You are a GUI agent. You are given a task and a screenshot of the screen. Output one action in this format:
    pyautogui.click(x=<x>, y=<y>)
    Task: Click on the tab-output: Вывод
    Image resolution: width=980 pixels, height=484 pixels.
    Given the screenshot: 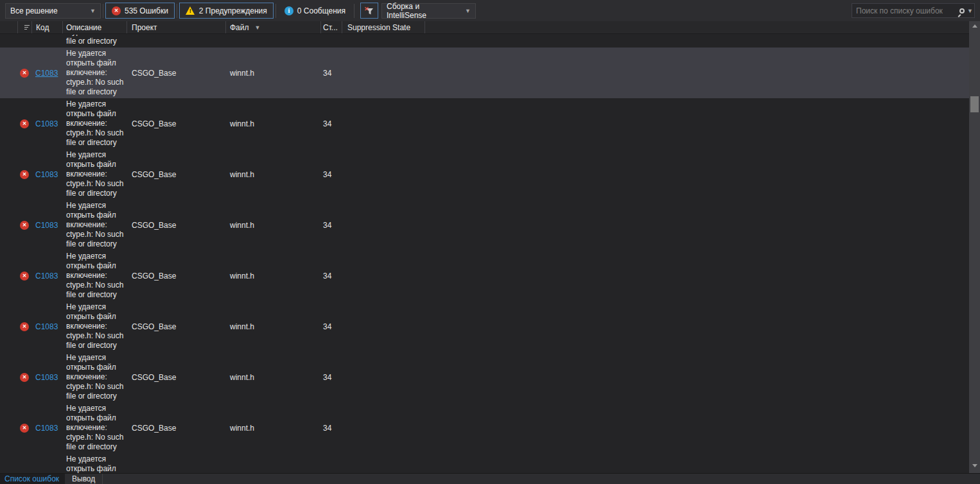 What is the action you would take?
    pyautogui.click(x=83, y=479)
    